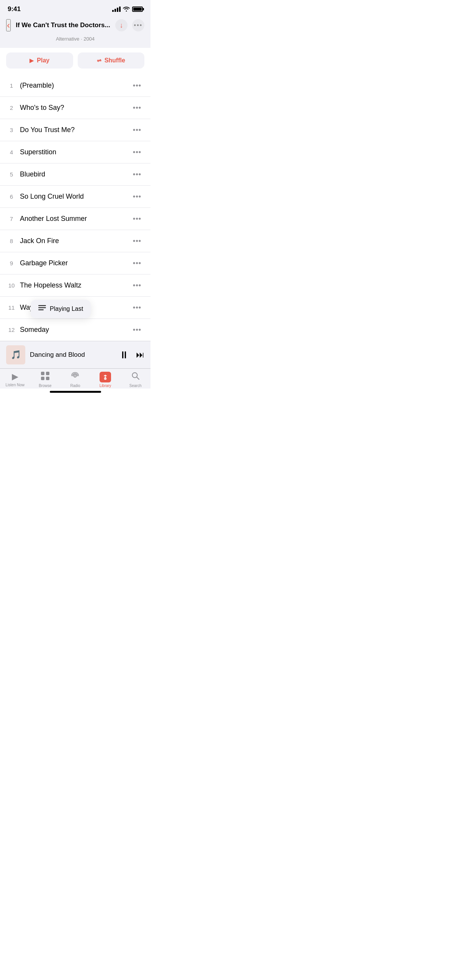  I want to click on track-number: 10, so click(11, 286).